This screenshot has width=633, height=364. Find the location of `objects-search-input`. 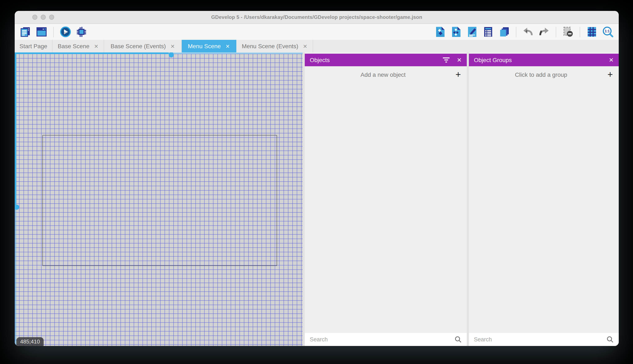

objects-search-input is located at coordinates (381, 340).